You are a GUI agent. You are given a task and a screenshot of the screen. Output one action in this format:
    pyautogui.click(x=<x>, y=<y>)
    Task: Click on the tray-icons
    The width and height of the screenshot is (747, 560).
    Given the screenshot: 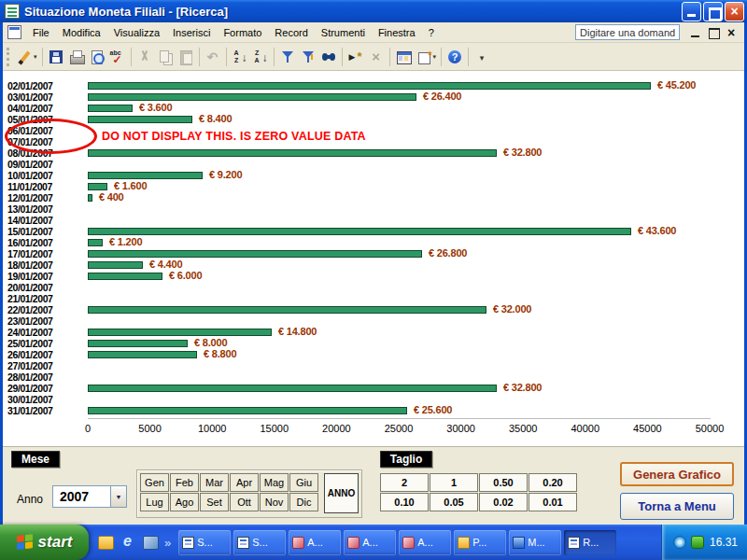 What is the action you would take?
    pyautogui.click(x=689, y=542)
    